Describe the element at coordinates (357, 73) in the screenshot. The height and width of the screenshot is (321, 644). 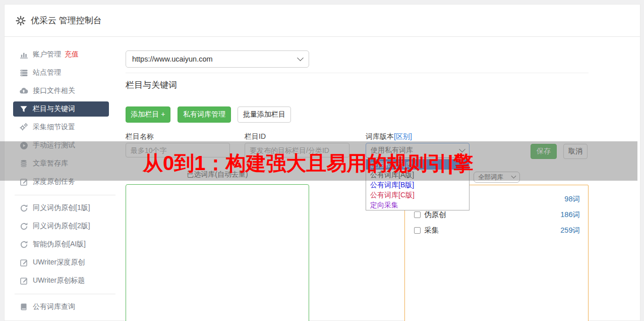
I see `divider` at that location.